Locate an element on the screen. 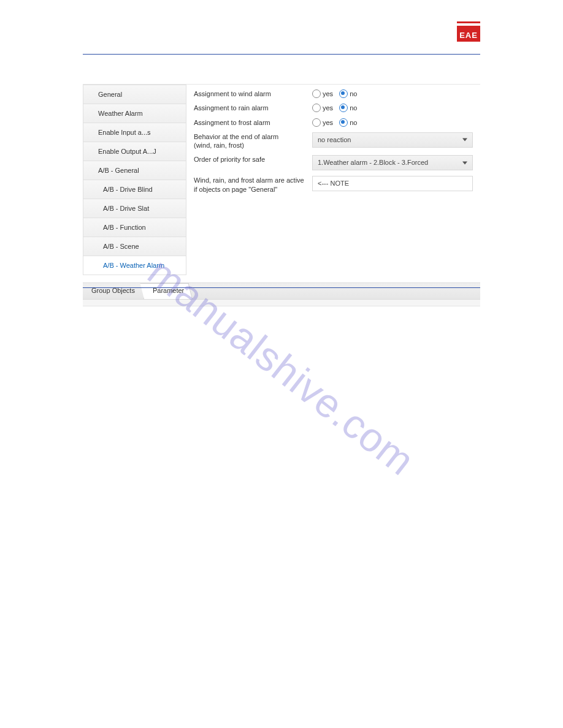 Image resolution: width=563 pixels, height=728 pixels. label-priority: Order of priority for safe is located at coordinates (253, 159).